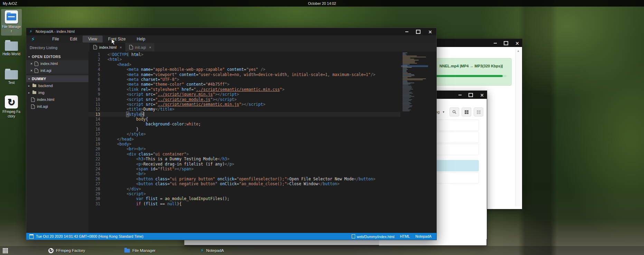  Describe the element at coordinates (245, 199) in the screenshot. I see `code-line: 30 var flist = ao_module_loadInputFiles(…` at that location.